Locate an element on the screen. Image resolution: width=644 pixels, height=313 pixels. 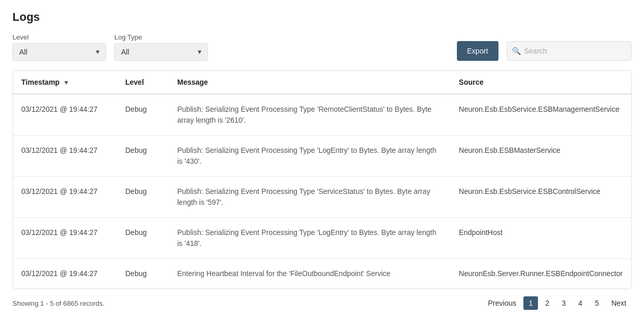
level-filter-group: Level All Debug Info Warning Error ▼ is located at coordinates (59, 47).